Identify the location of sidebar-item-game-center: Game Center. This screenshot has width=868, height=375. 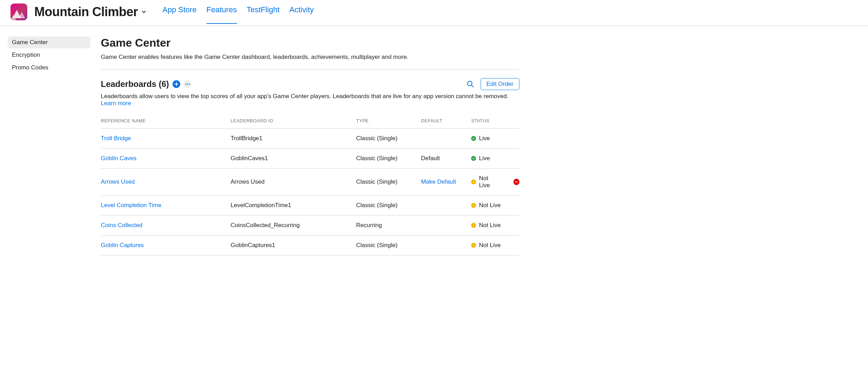
(49, 42).